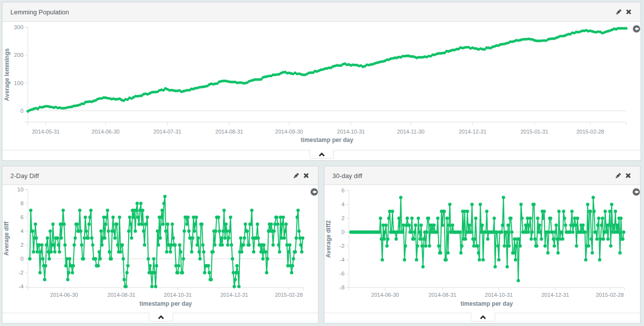 The image size is (644, 326). Describe the element at coordinates (19, 27) in the screenshot. I see `svg-text: 300` at that location.